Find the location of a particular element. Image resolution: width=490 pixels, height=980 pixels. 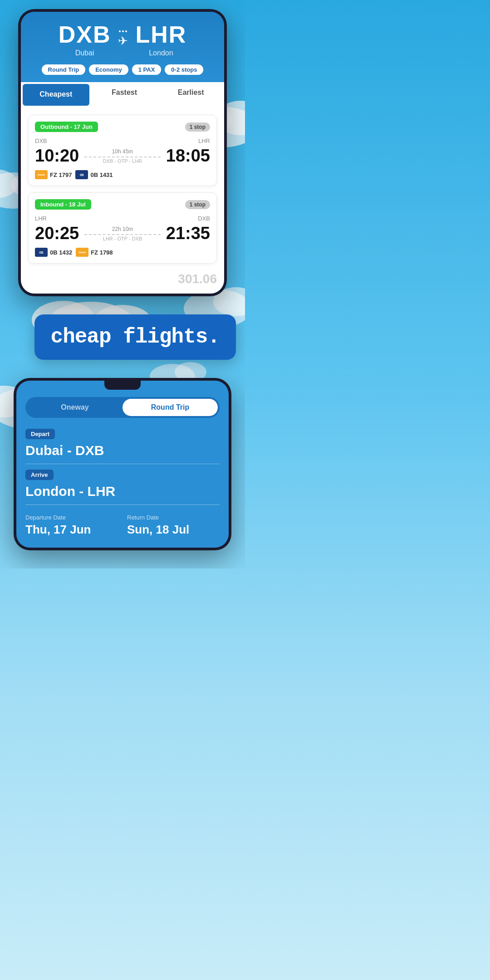

outbound-duration: 10h 45m is located at coordinates (122, 152).